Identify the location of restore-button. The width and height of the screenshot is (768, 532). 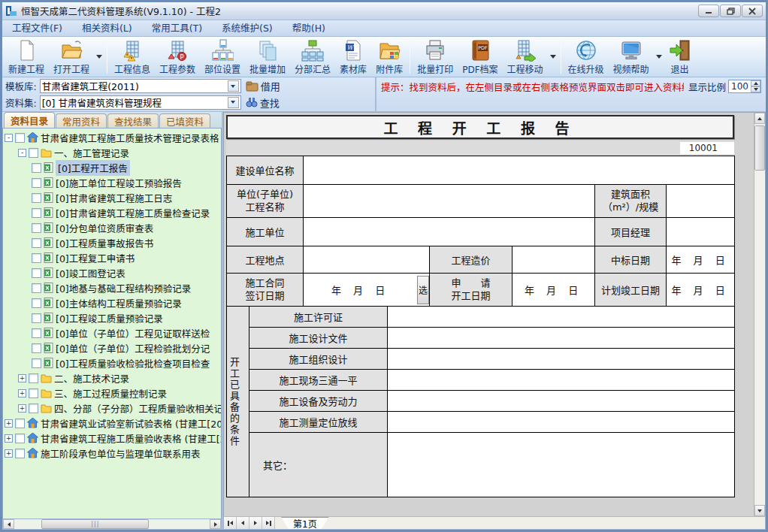
(730, 11).